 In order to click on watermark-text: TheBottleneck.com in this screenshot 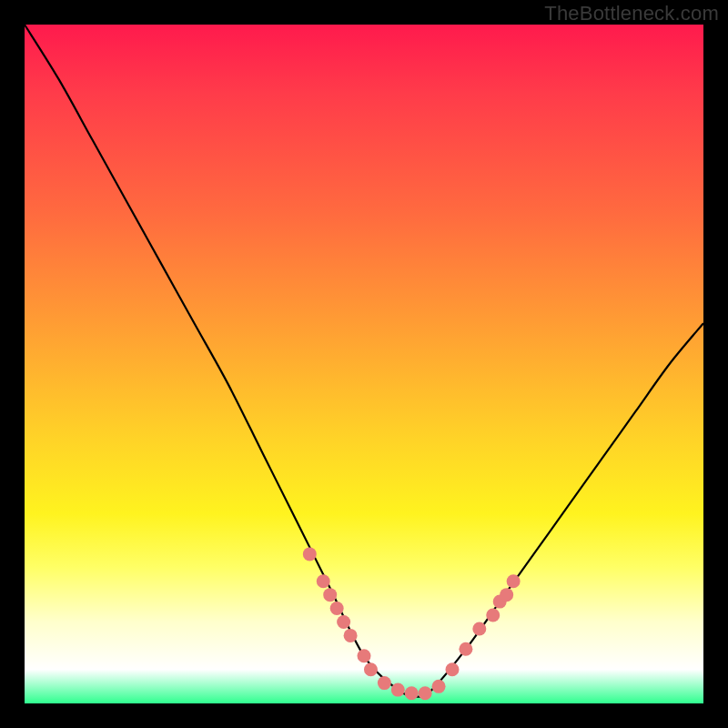, I will do `click(632, 14)`.